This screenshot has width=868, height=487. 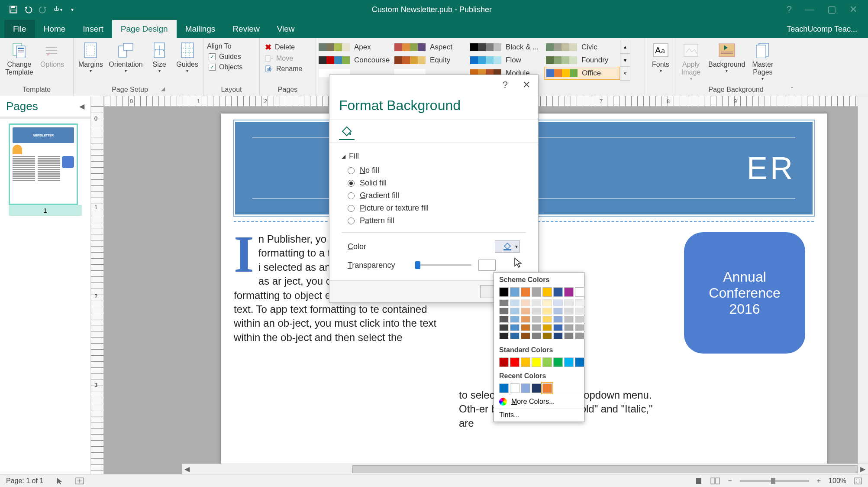 I want to click on zoom-out-icon: −, so click(x=730, y=481).